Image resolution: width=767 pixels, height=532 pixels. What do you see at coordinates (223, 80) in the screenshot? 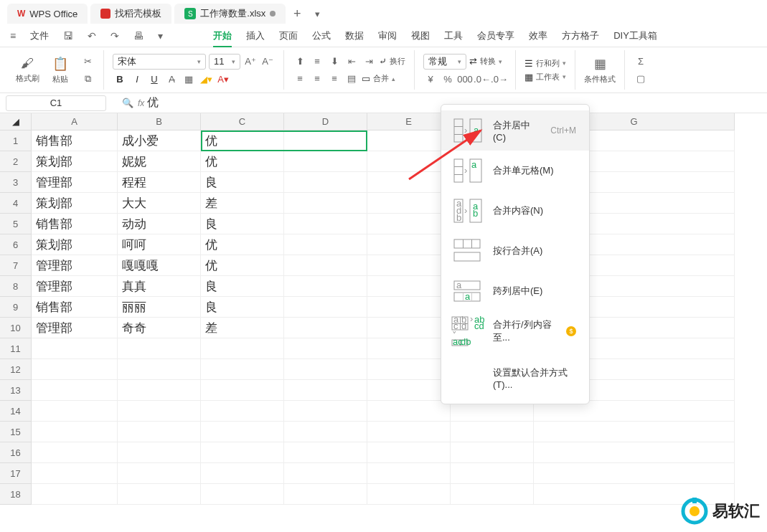
I see `font-color-icon: A▾` at bounding box center [223, 80].